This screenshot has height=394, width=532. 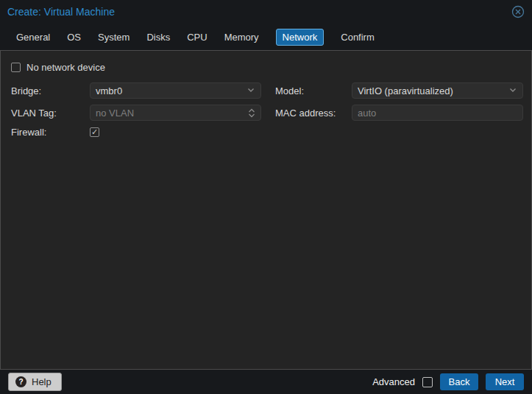 I want to click on spinner-arrows-icon, so click(x=252, y=113).